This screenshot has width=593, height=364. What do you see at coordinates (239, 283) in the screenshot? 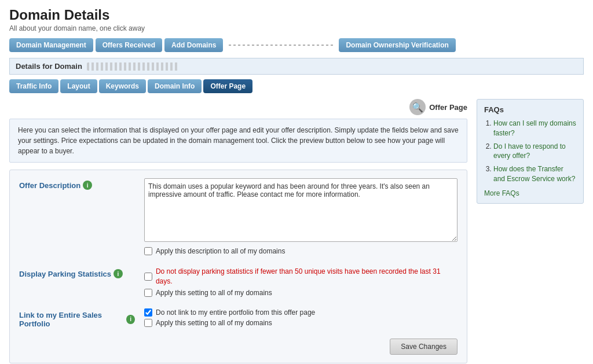
I see `parking-stats-row: Display Parking Statistics i Do not disp…` at bounding box center [239, 283].